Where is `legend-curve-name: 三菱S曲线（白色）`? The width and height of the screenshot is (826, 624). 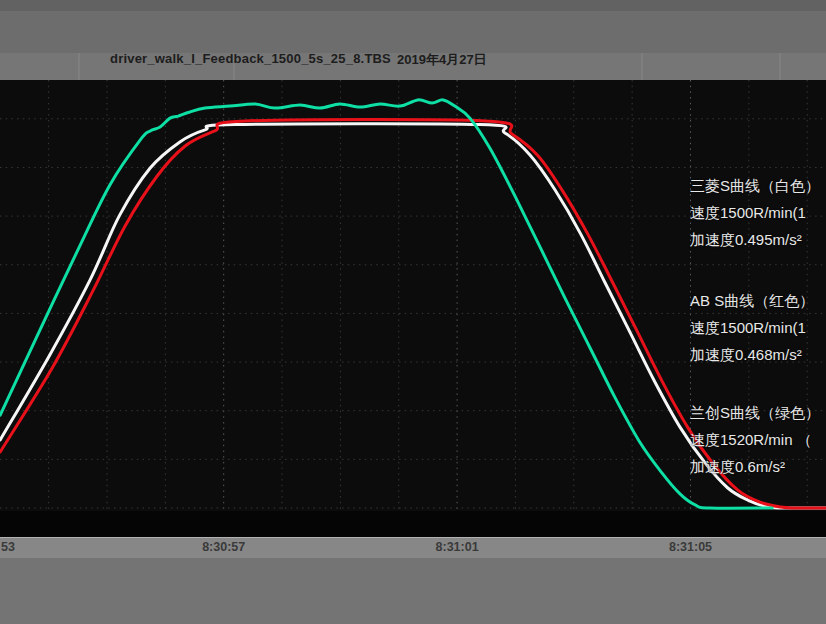
legend-curve-name: 三菱S曲线（白色） is located at coordinates (758, 186).